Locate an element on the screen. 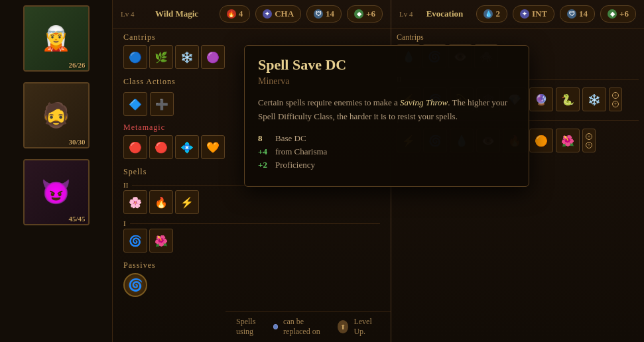 This screenshot has width=644, height=342. cantrip-slot-2: 🌿 is located at coordinates (161, 57).